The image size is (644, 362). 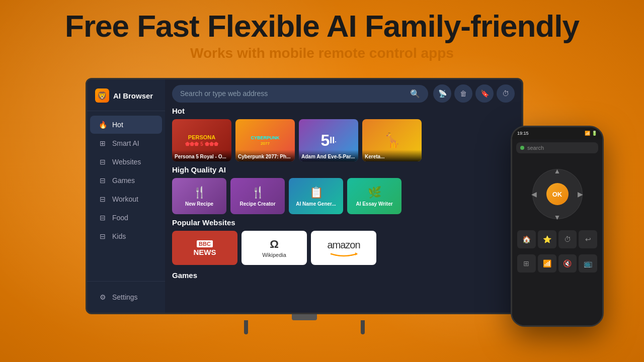 What do you see at coordinates (126, 143) in the screenshot?
I see `sidebar-item-smart-ai: ⊞ Smart AI` at bounding box center [126, 143].